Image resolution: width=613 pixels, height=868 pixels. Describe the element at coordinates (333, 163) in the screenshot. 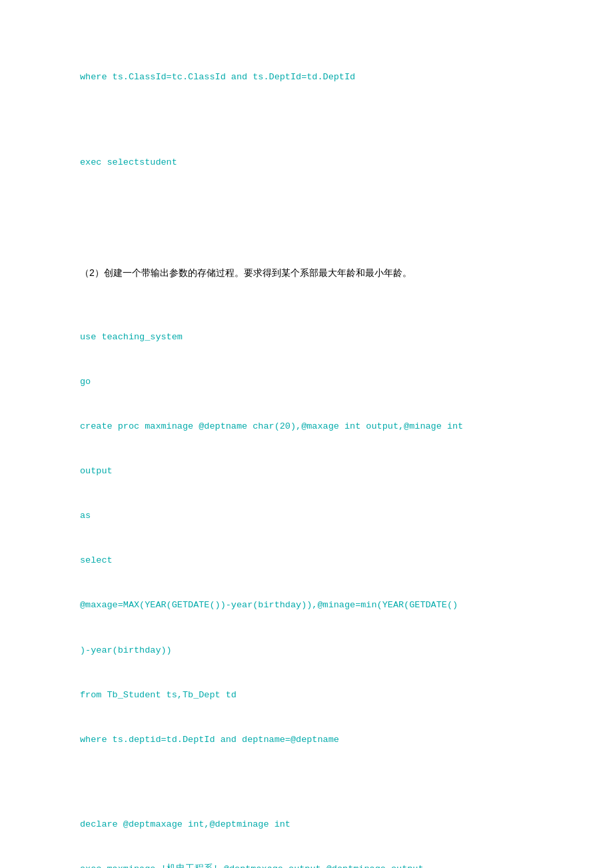

I see `line-exec-1: exec selectstudent` at that location.